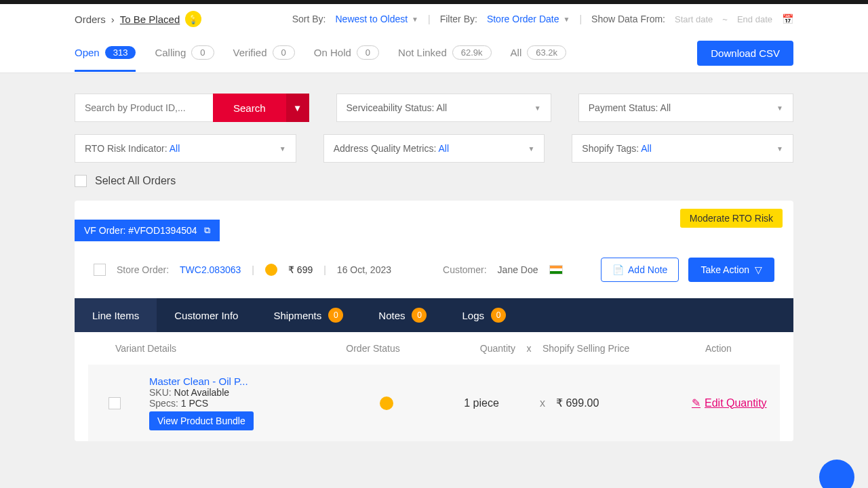 This screenshot has width=868, height=488. I want to click on payment-filter: Payment Status: All▼, so click(686, 108).